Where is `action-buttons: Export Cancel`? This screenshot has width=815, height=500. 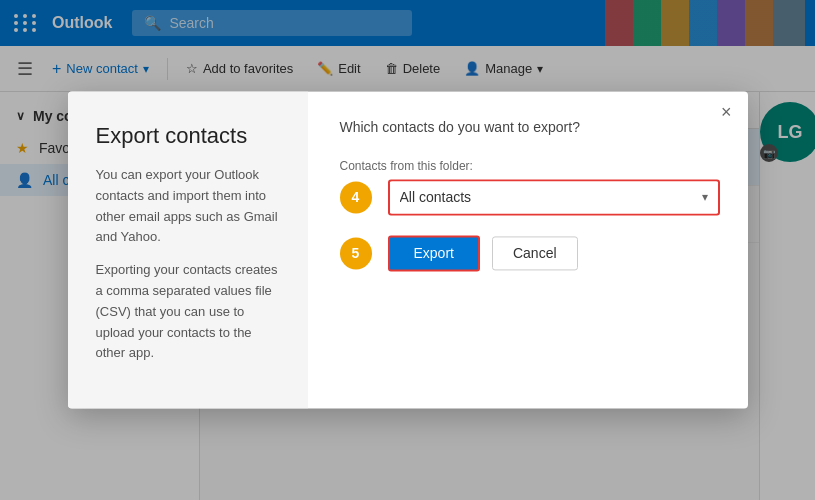
action-buttons: Export Cancel is located at coordinates (483, 253).